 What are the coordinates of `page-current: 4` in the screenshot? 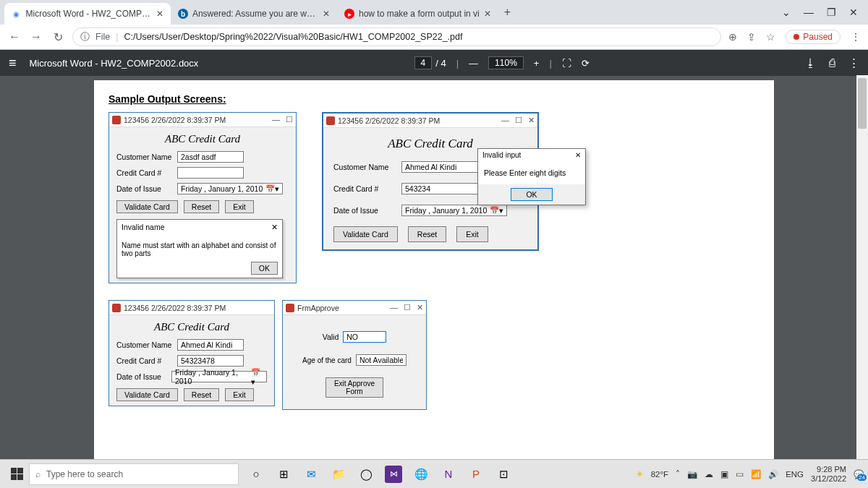 It's located at (424, 63).